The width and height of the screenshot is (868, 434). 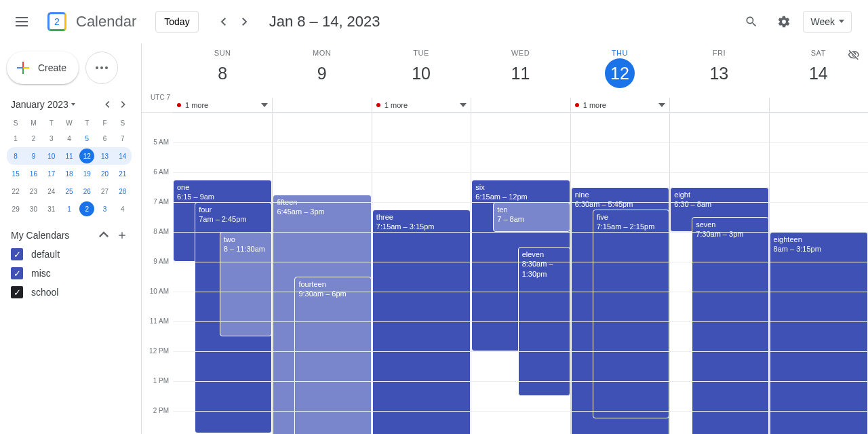 I want to click on mini-day: 12, so click(x=87, y=156).